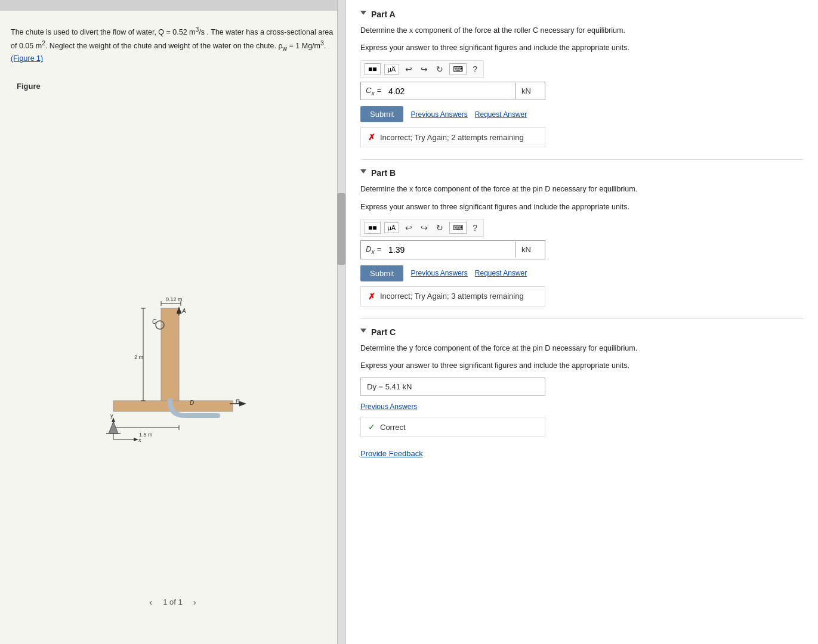 This screenshot has width=818, height=644. Describe the element at coordinates (173, 374) in the screenshot. I see `figure-diagram: C A D B 0.12 m 2 m` at that location.